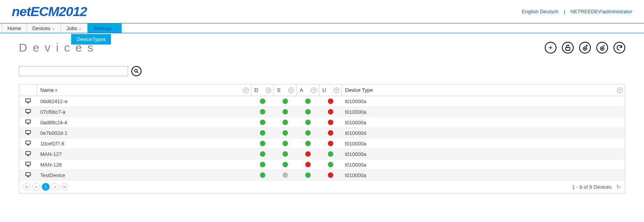 Image resolution: width=644 pixels, height=222 pixels. Describe the element at coordinates (322, 133) in the screenshot. I see `table-row: 0e7b002d-1t010000d` at that location.